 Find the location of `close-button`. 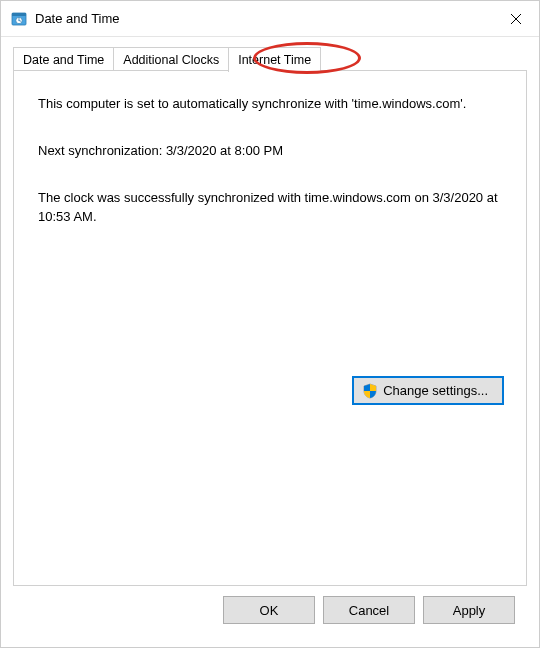

close-button is located at coordinates (516, 19).